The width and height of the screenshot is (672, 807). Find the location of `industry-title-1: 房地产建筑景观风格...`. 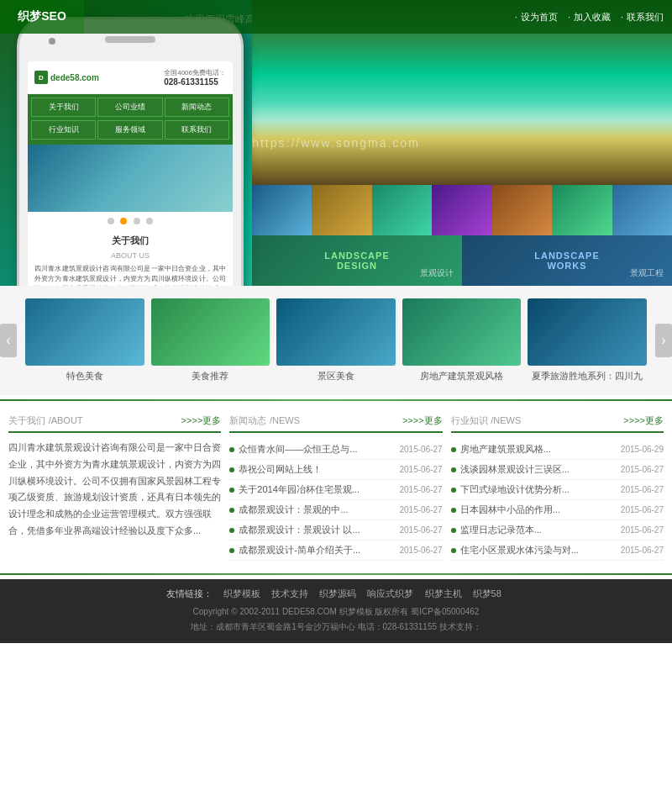

industry-title-1: 房地产建筑景观风格... is located at coordinates (538, 449).